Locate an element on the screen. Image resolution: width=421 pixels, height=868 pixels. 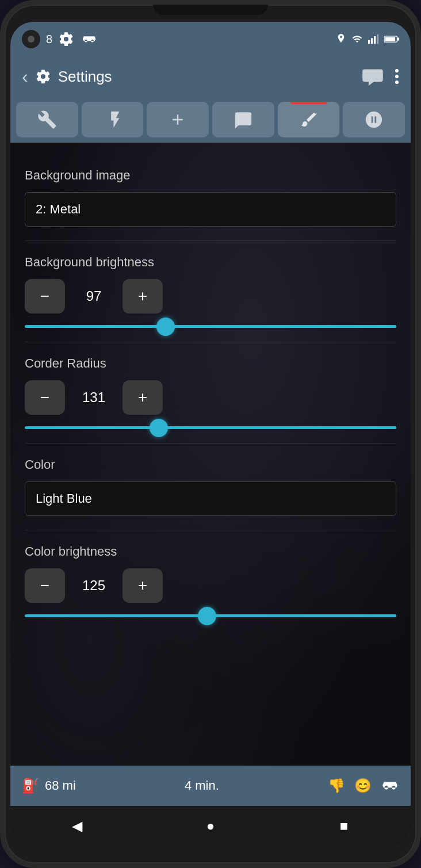
status-bar: 8 is located at coordinates (210, 39).